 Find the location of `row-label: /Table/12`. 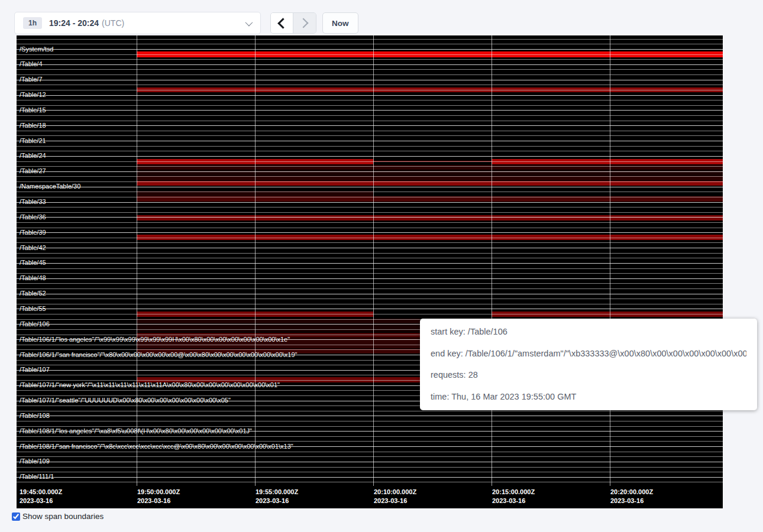

row-label: /Table/12 is located at coordinates (33, 95).